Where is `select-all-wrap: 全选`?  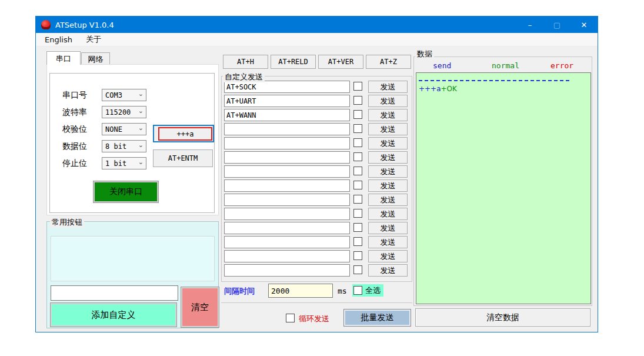 select-all-wrap: 全选 is located at coordinates (368, 291).